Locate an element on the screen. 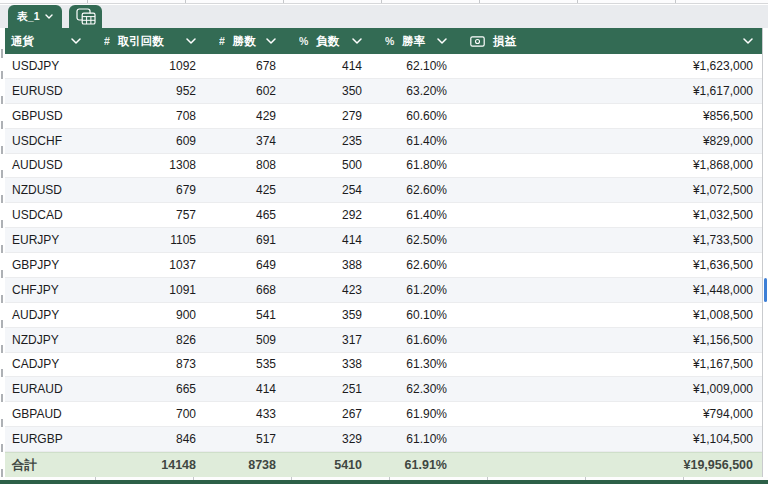 This screenshot has width=768, height=484. column-header-currency: 通貨 is located at coordinates (48, 41).